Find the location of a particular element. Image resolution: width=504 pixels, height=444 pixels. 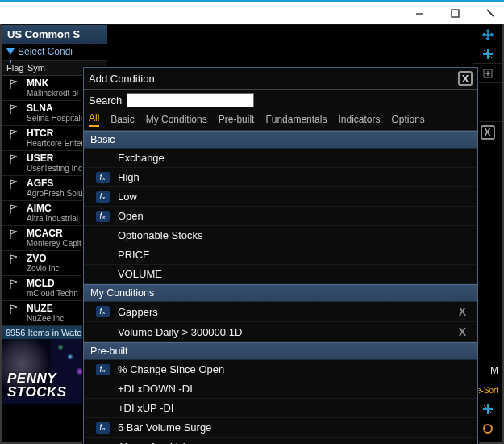

condition-item: Open is located at coordinates (281, 216).